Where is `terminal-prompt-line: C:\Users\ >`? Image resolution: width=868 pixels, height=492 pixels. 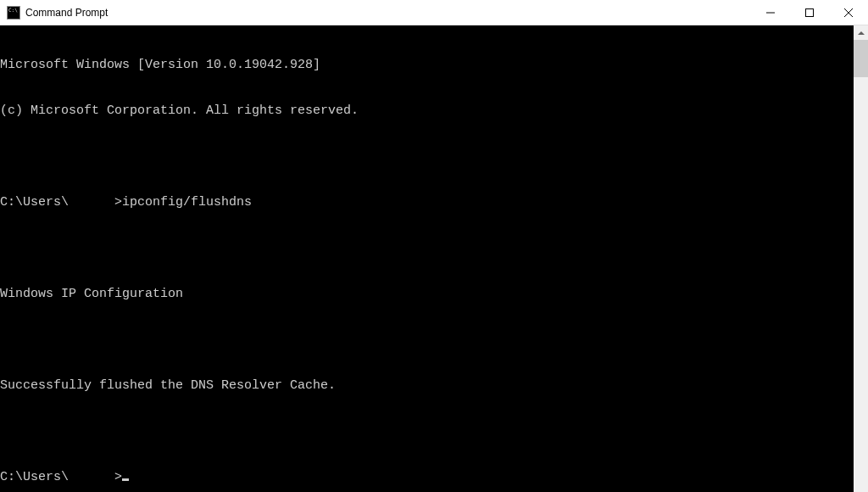 terminal-prompt-line: C:\Users\ > is located at coordinates (427, 478).